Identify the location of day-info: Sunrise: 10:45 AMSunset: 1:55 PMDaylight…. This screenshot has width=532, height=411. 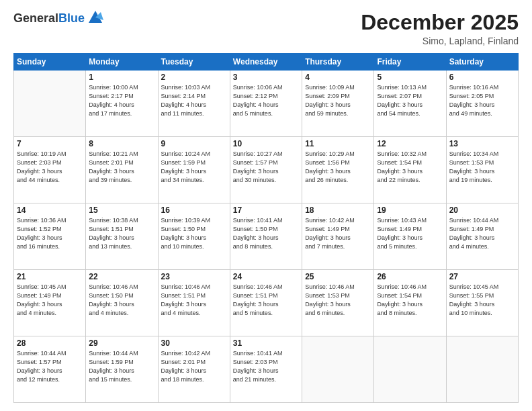
(482, 300).